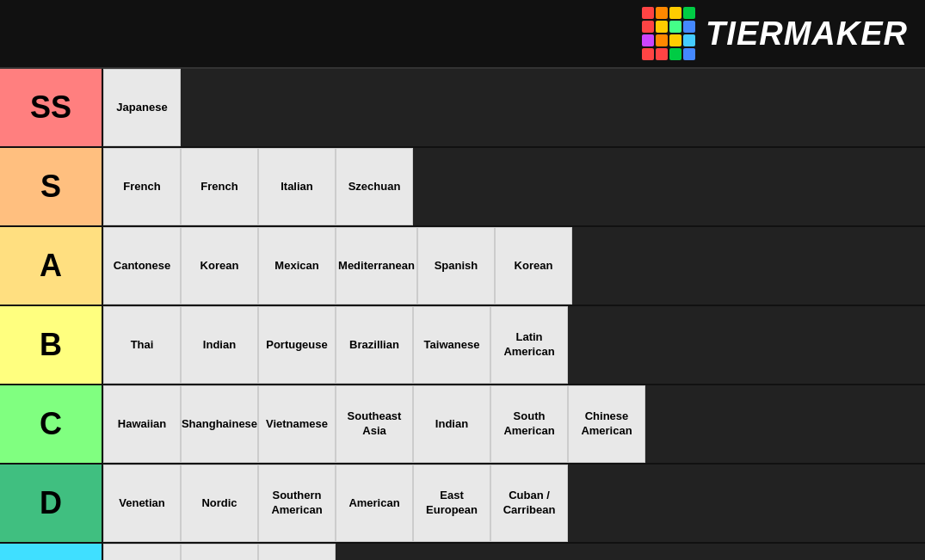  Describe the element at coordinates (374, 424) in the screenshot. I see `list-item: Southeast Asia` at that location.